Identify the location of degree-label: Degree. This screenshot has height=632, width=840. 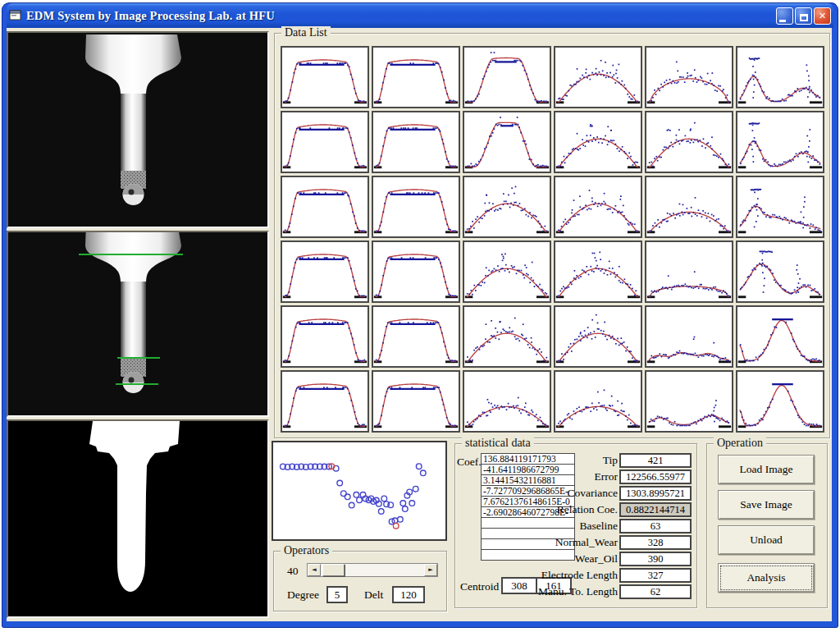
(304, 595).